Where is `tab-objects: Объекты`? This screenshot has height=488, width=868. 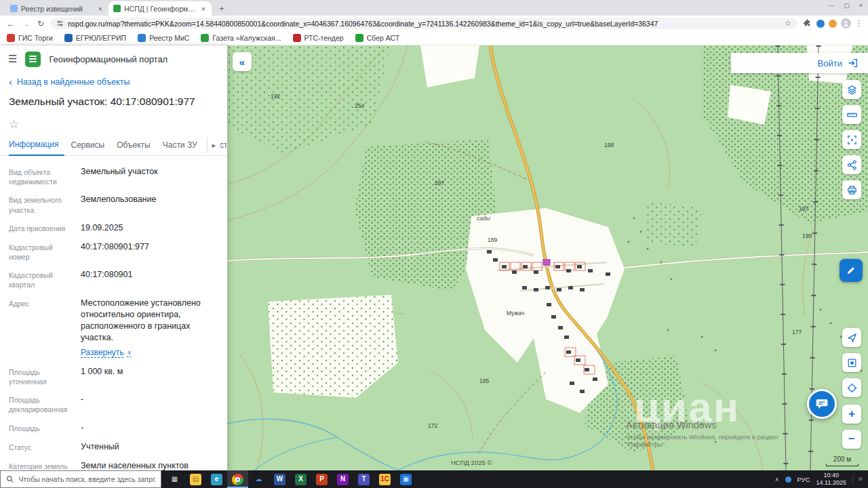
tab-objects: Объекты is located at coordinates (134, 148).